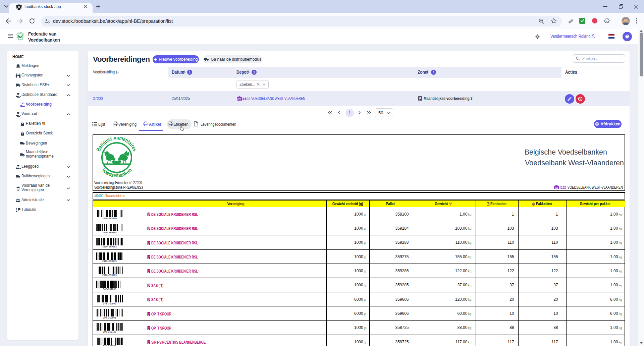 This screenshot has height=346, width=644. I want to click on svg-text: Voedselbanken, so click(117, 173).